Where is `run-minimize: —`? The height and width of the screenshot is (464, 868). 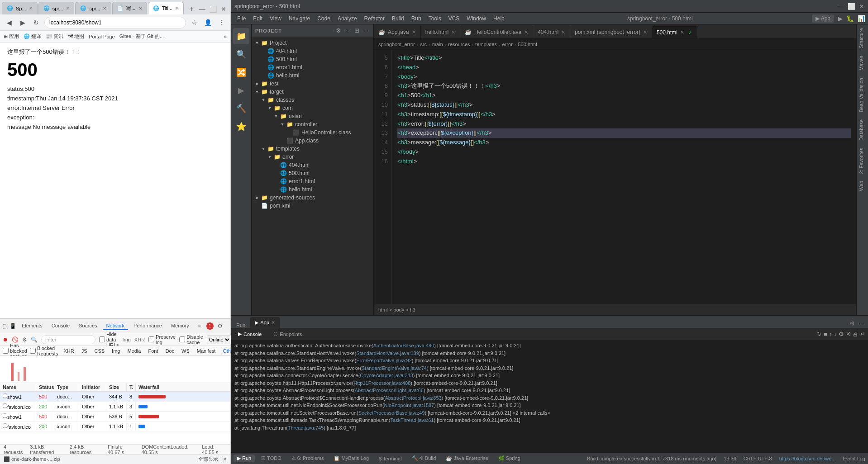 run-minimize: — is located at coordinates (862, 324).